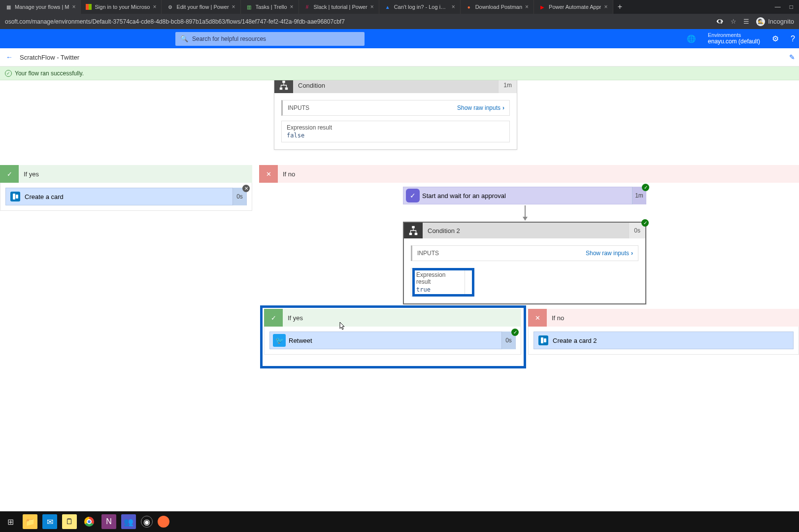 The width and height of the screenshot is (799, 532). Describe the element at coordinates (129, 522) in the screenshot. I see `teams-icon: 👥` at that location.